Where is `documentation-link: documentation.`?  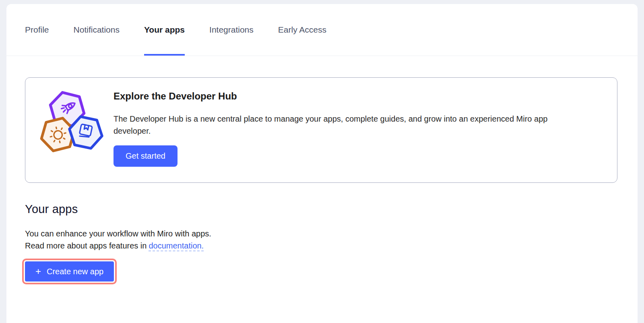
documentation-link: documentation. is located at coordinates (176, 246).